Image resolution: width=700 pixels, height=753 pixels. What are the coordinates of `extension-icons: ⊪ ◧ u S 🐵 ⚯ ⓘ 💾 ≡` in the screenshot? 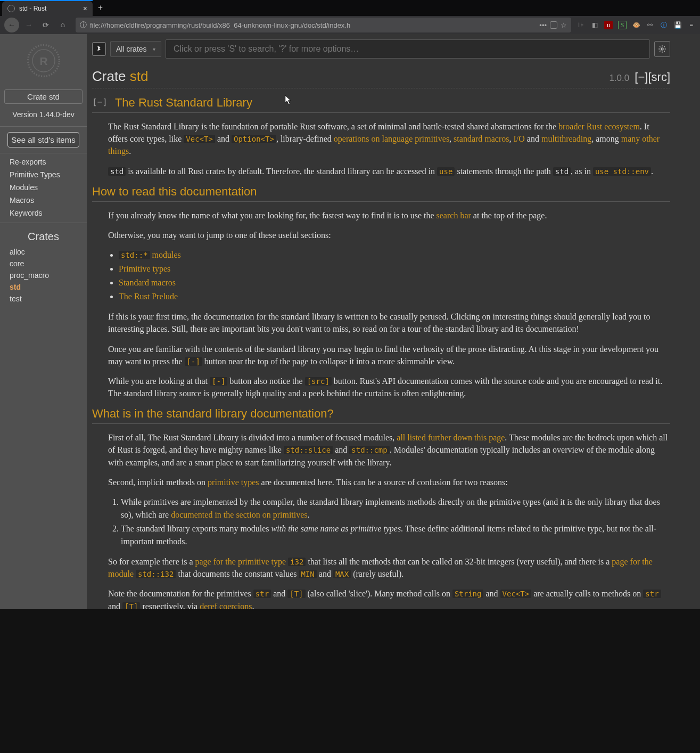 It's located at (636, 25).